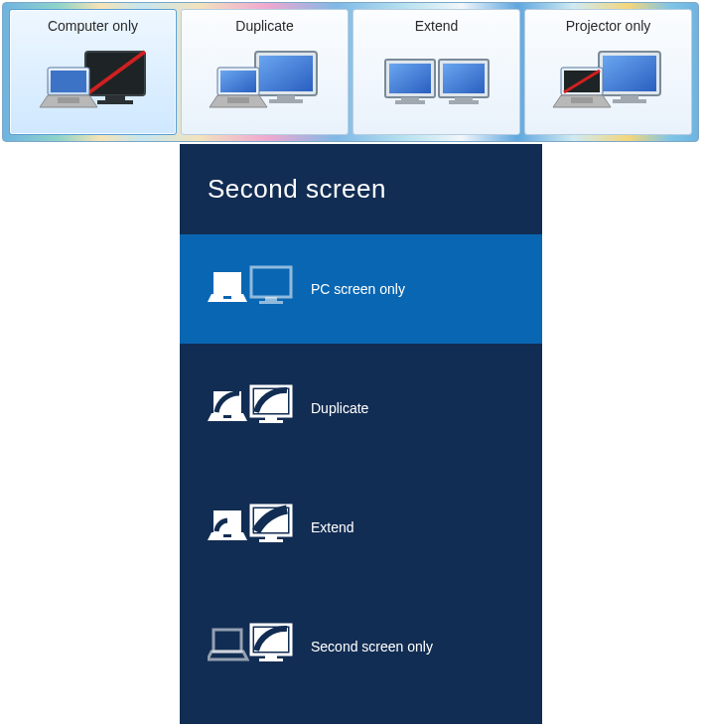  What do you see at coordinates (93, 72) in the screenshot?
I see `win7-option-computer-only: Computer only` at bounding box center [93, 72].